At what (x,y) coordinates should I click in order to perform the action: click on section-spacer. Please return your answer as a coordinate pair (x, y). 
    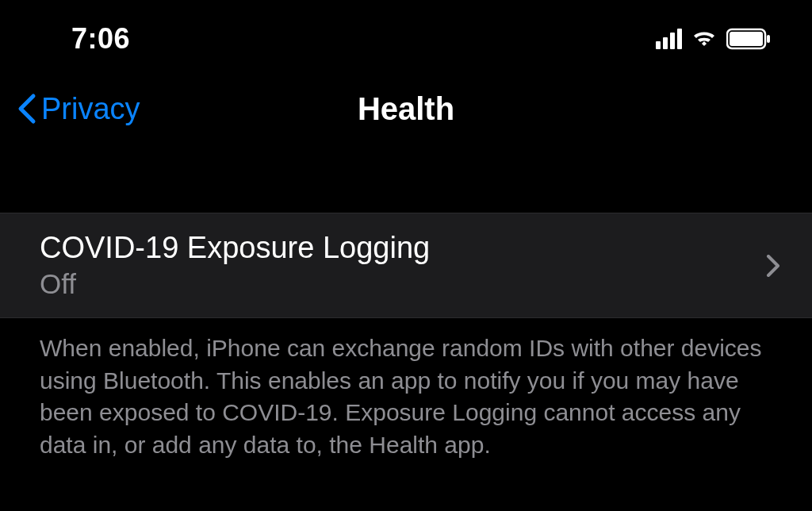
    Looking at the image, I should click on (406, 180).